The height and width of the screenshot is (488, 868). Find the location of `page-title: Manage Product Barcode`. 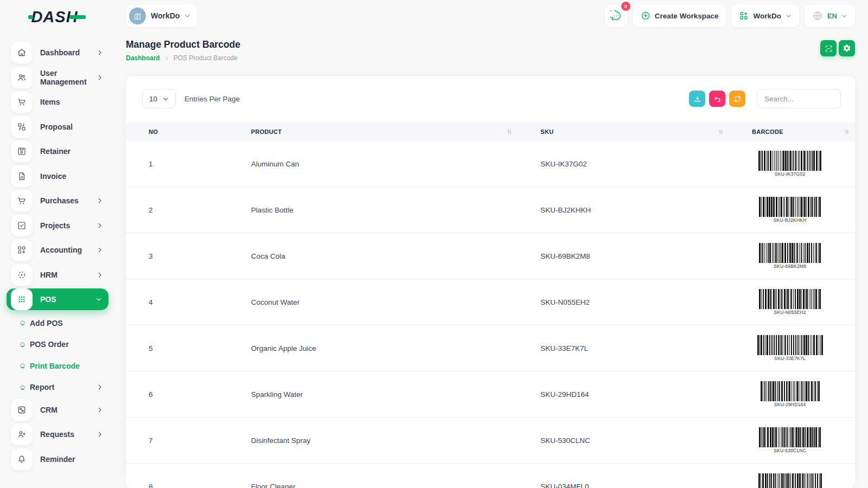

page-title: Manage Product Barcode is located at coordinates (183, 44).